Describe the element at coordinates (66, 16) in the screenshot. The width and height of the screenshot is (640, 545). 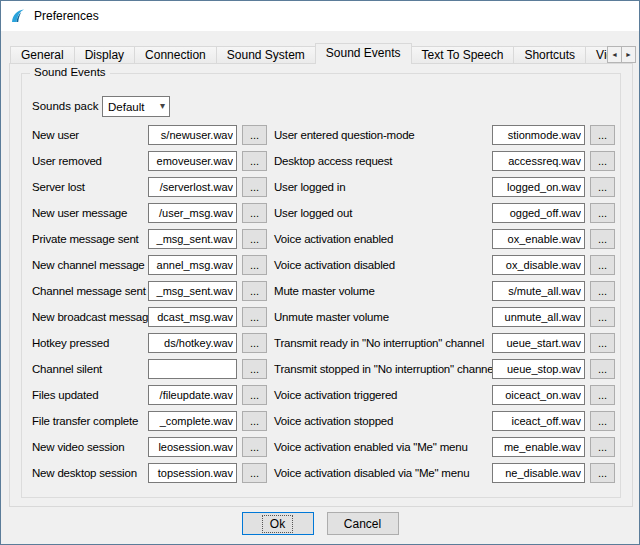
I see `window-title: Preferences` at that location.